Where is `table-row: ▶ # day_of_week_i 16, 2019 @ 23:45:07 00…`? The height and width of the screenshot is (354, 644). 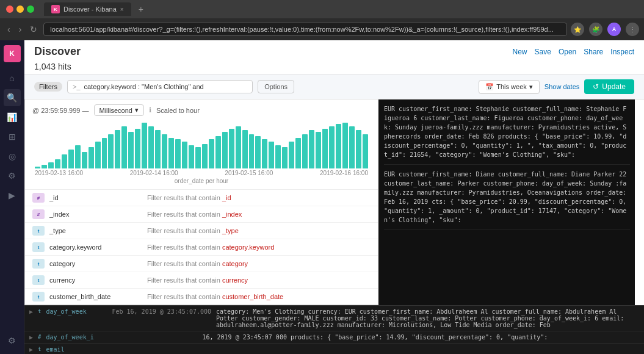
table-row: ▶ # day_of_week_i 16, 2019 @ 23:45:07 00… is located at coordinates (335, 338).